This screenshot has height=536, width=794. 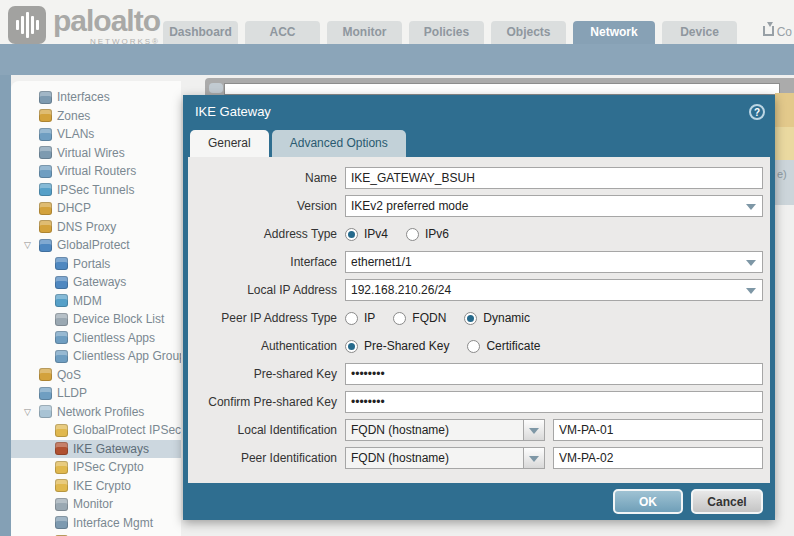 What do you see at coordinates (96, 320) in the screenshot?
I see `sidebar-item-device-block-list: Device Block List` at bounding box center [96, 320].